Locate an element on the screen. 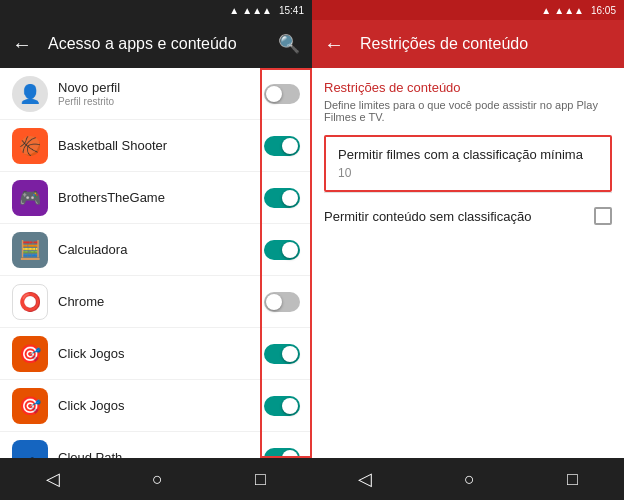 This screenshot has width=624, height=500. list-item: ☁ Cloud Path is located at coordinates (156, 445).